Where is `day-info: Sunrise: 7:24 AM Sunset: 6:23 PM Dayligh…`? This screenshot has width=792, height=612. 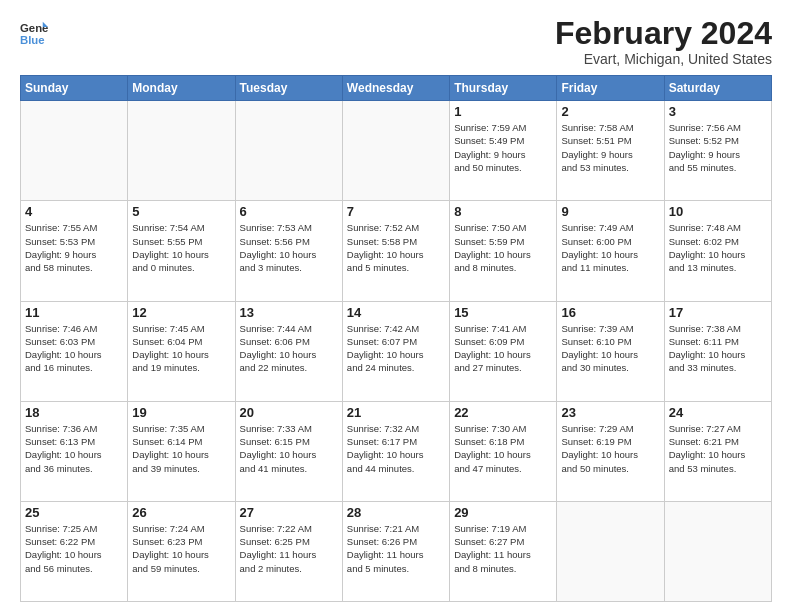
day-info: Sunrise: 7:24 AM Sunset: 6:23 PM Dayligh… is located at coordinates (181, 548).